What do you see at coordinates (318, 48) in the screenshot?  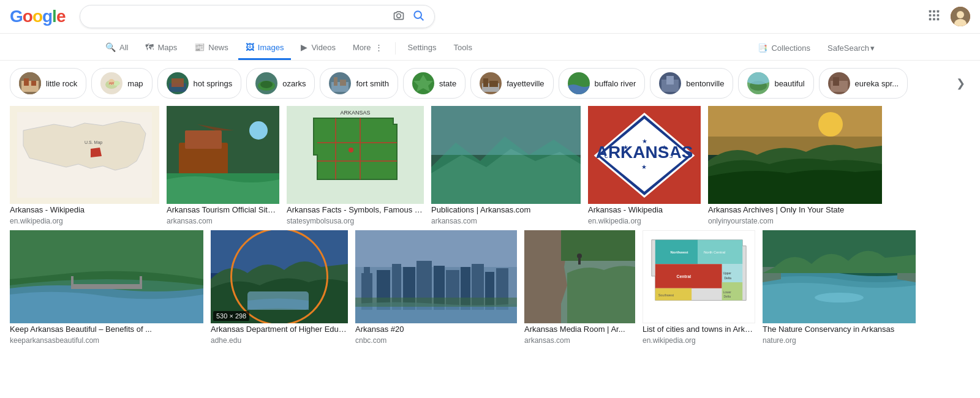 I see `nav-videos: ▶ Videos` at bounding box center [318, 48].